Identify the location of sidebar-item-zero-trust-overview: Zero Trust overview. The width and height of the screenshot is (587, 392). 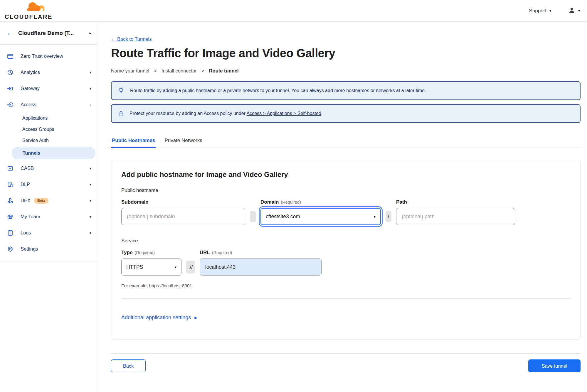
(49, 56).